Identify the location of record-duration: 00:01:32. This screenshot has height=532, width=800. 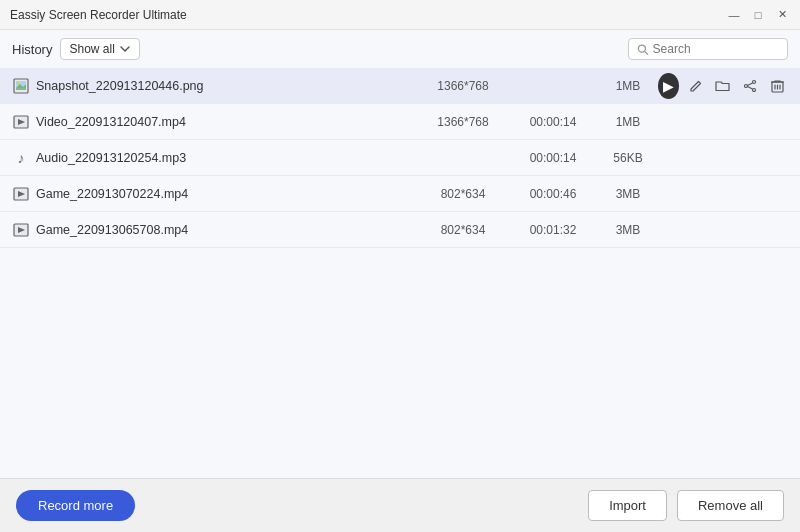
(553, 230).